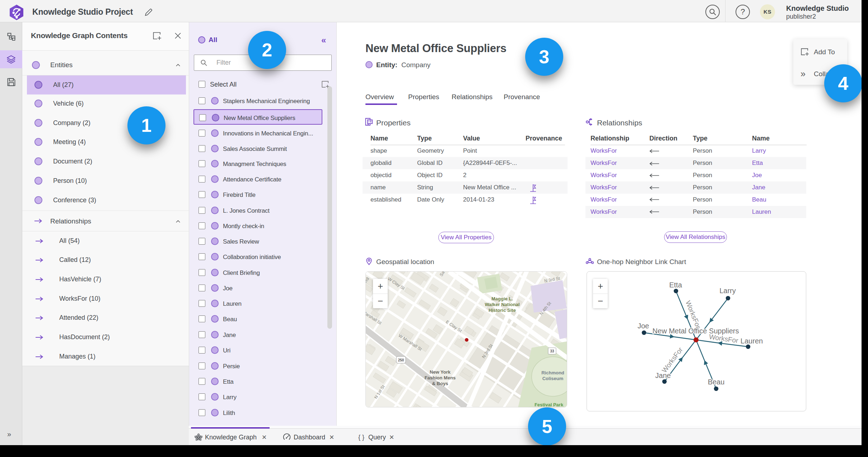 This screenshot has height=457, width=868. Describe the element at coordinates (553, 379) in the screenshot. I see `svg-text: Coliseum` at that location.